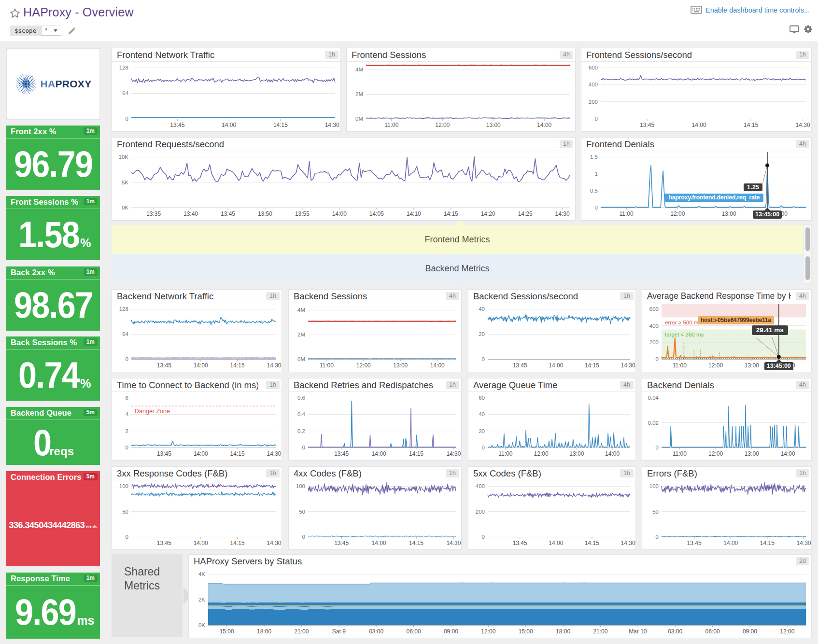  Describe the element at coordinates (758, 10) in the screenshot. I see `enable-time-controls-label: Enable dashboard time controls...` at that location.